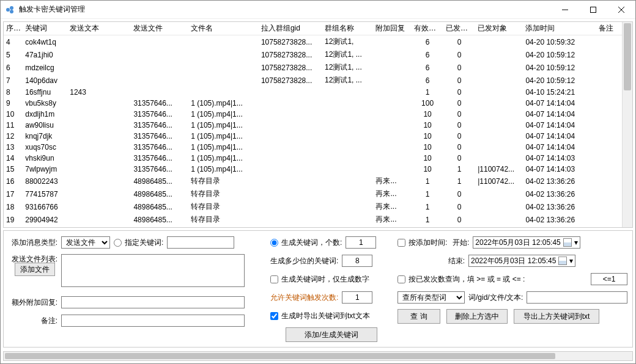  I want to click on column-header: 拉入群组gid, so click(290, 29).